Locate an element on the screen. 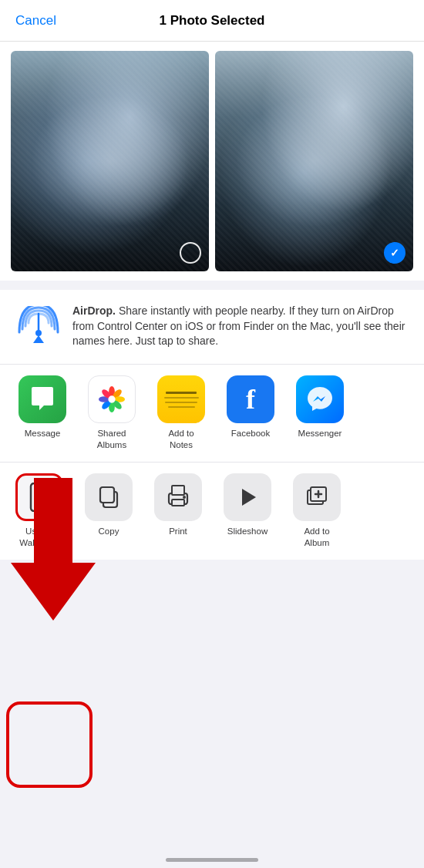 Image resolution: width=424 pixels, height=868 pixels. wallpaper-icon-box is located at coordinates (39, 497).